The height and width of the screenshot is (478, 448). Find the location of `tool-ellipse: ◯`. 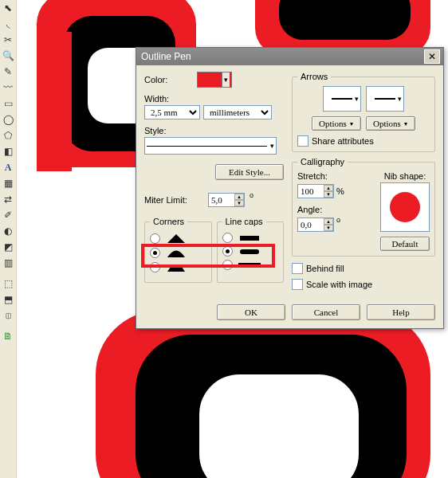

tool-ellipse: ◯ is located at coordinates (8, 120).